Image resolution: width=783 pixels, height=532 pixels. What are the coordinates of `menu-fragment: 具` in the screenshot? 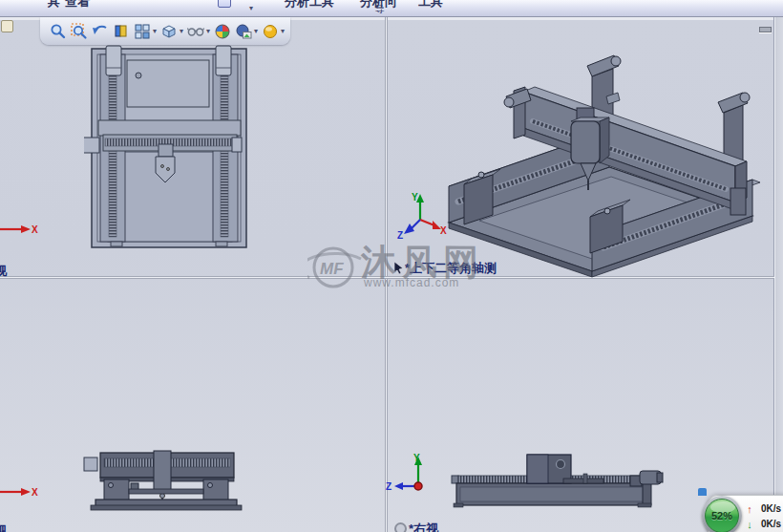 It's located at (53, 6).